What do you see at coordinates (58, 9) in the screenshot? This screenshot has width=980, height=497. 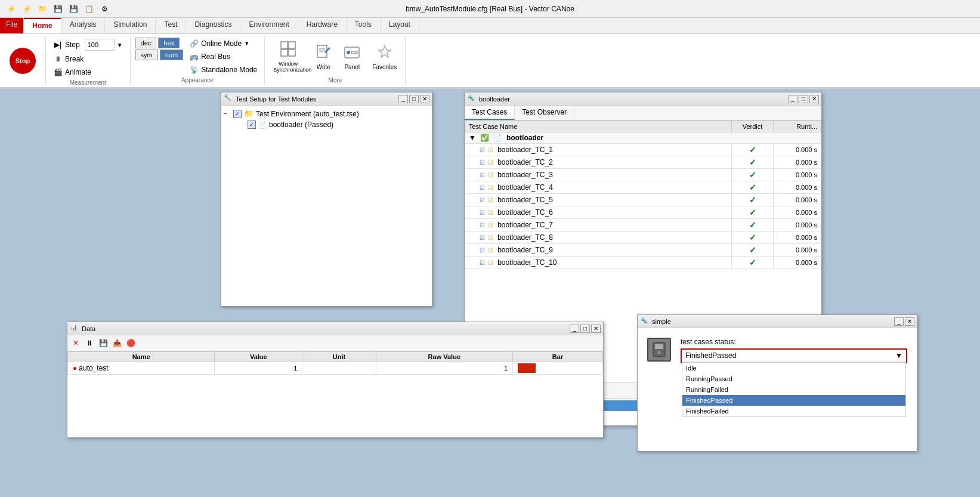 I see `title-bar-icons: ⚡ ⚡ 📁 💾 💾 📋 ⚙` at bounding box center [58, 9].